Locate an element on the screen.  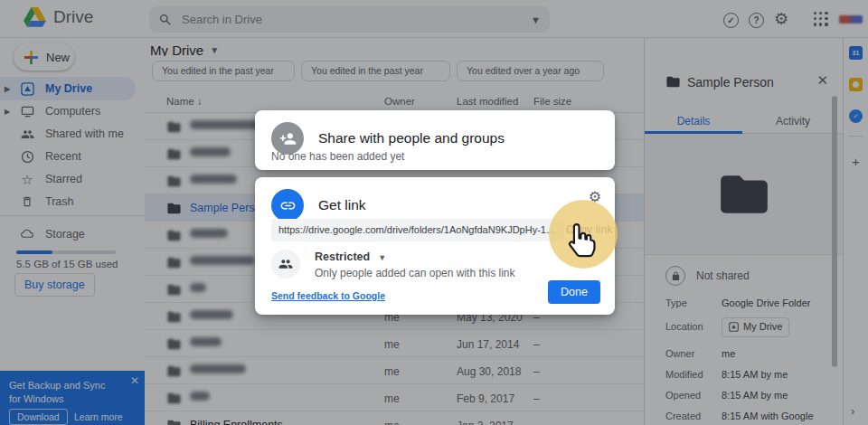
share-dialog: Share with people and groups No one has … is located at coordinates (435, 140).